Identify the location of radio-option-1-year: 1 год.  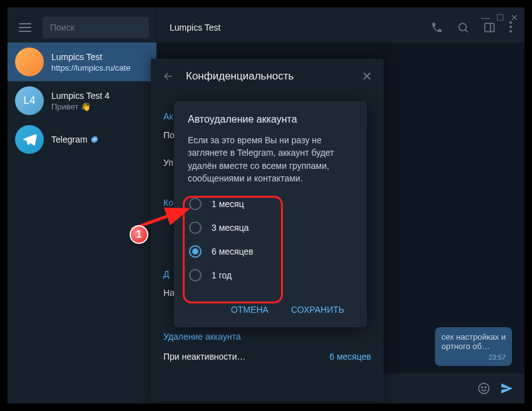
(270, 275).